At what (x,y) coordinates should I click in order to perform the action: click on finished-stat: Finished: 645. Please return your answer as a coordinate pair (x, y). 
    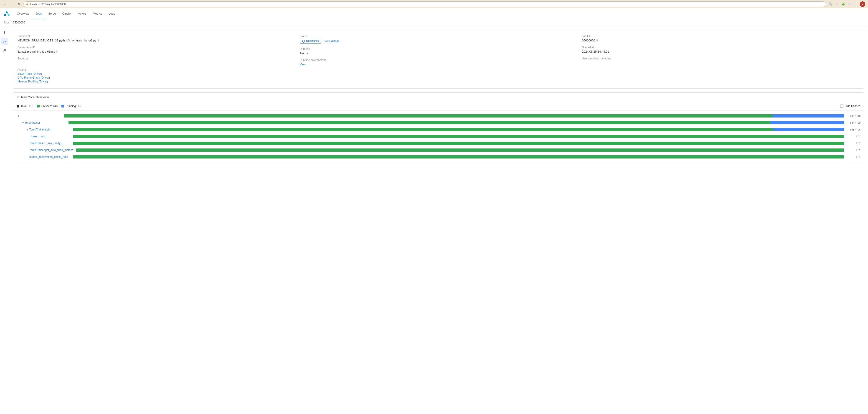
    Looking at the image, I should click on (47, 106).